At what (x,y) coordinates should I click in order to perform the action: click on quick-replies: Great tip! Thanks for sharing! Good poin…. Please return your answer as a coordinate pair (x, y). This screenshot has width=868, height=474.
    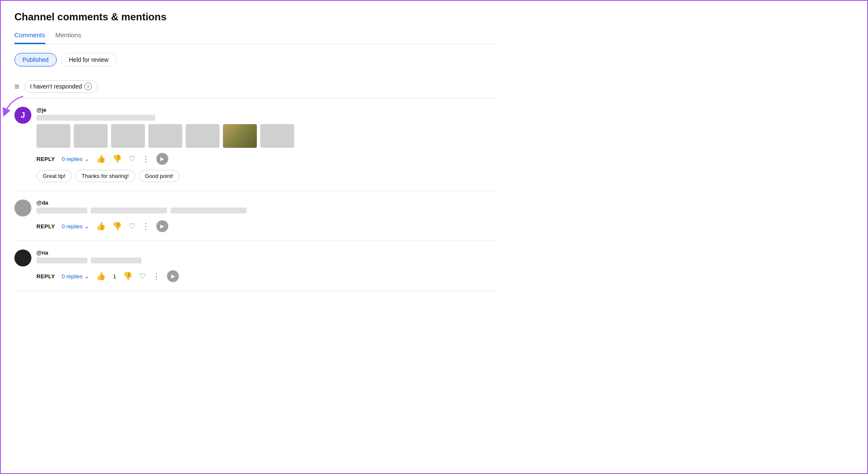
    Looking at the image, I should click on (266, 176).